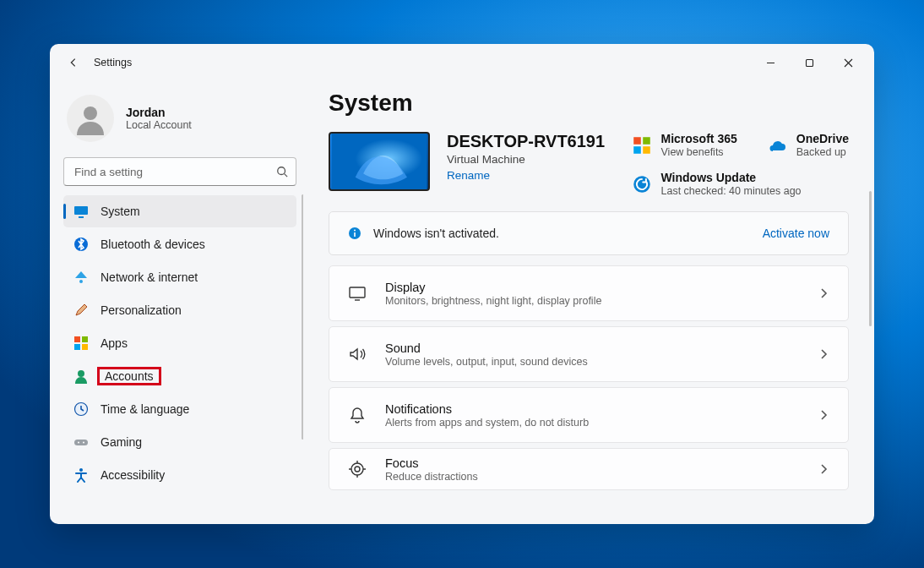 Image resolution: width=924 pixels, height=568 pixels. I want to click on accounts-icon, so click(81, 376).